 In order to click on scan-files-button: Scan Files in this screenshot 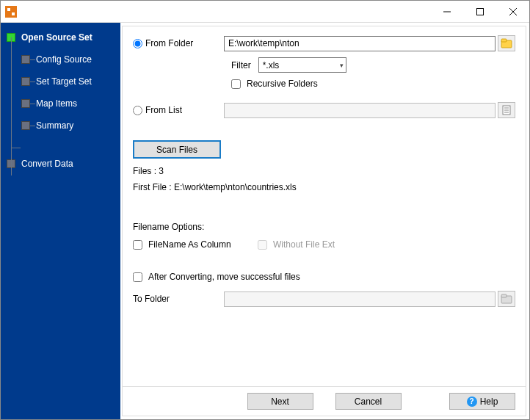, I will do `click(177, 150)`.